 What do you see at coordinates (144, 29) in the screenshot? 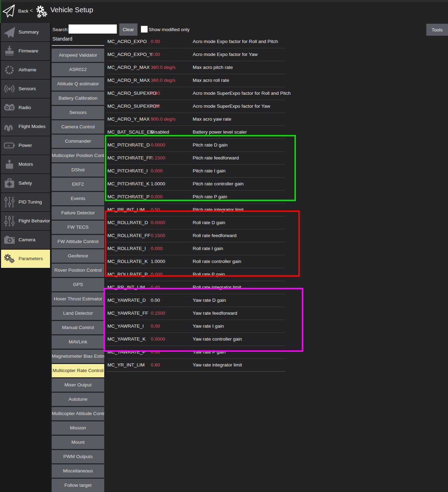
I see `show-modified-checkbox` at bounding box center [144, 29].